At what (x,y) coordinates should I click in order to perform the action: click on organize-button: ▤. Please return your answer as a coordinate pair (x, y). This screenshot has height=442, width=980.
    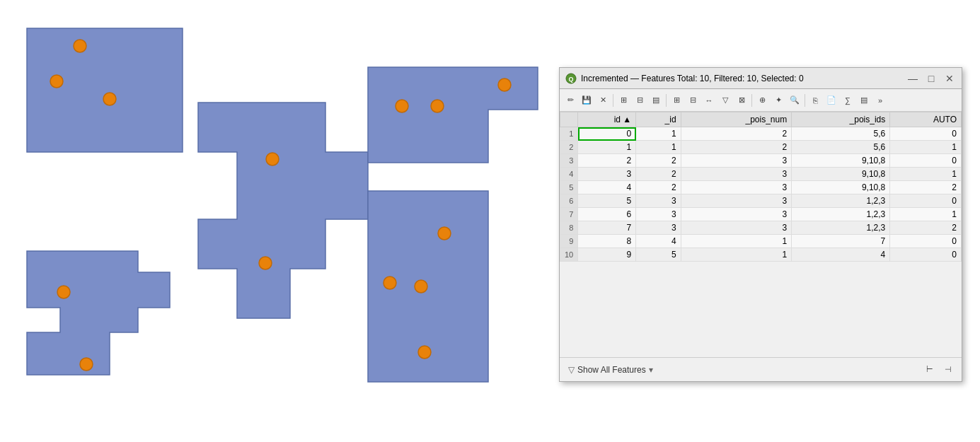
    Looking at the image, I should click on (656, 100).